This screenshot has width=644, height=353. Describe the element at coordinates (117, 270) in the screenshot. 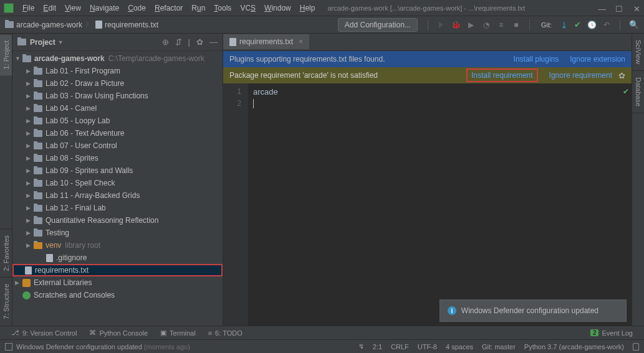

I see `tree-requirements: requirements.txt` at that location.